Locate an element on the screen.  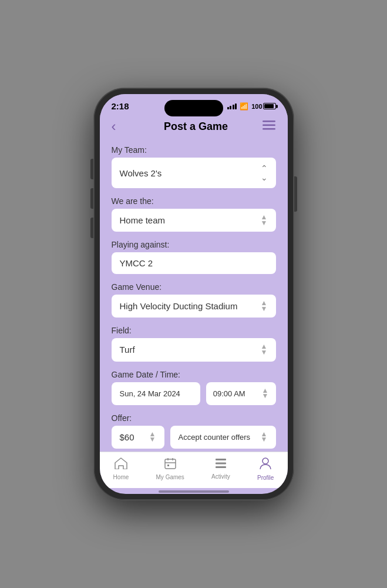
my-team-field: My Team: Wolves 2's ⌃⌄ is located at coordinates (194, 167).